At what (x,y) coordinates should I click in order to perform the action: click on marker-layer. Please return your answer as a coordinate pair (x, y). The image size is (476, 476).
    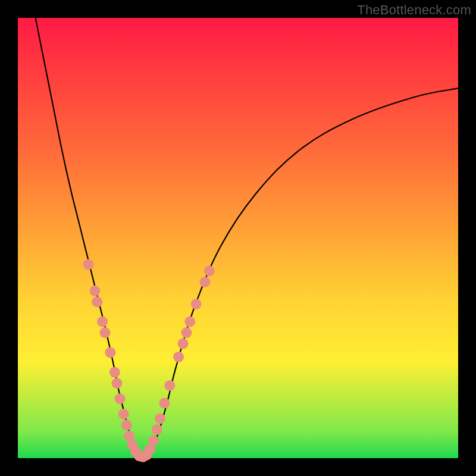
    Looking at the image, I should click on (149, 361).